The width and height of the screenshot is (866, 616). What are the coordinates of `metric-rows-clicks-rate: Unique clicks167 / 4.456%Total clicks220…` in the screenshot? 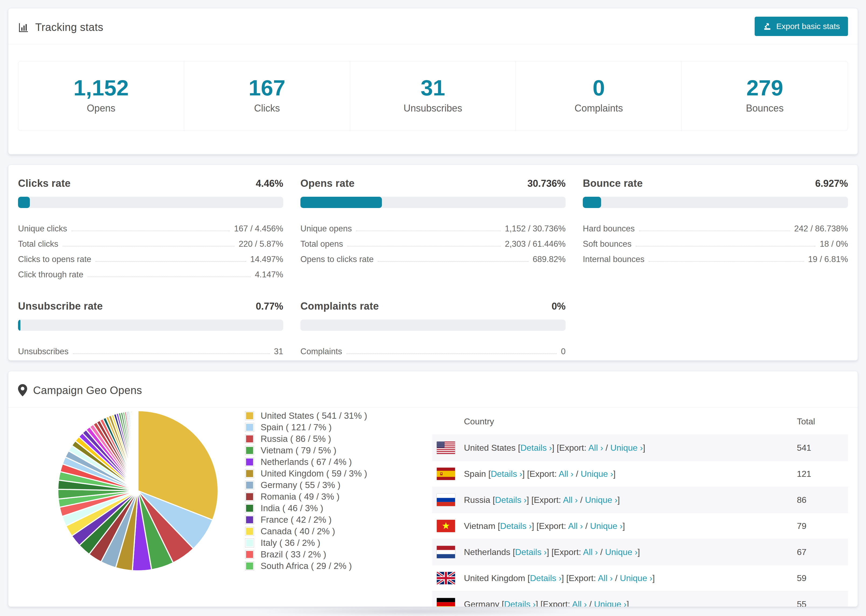 It's located at (150, 249).